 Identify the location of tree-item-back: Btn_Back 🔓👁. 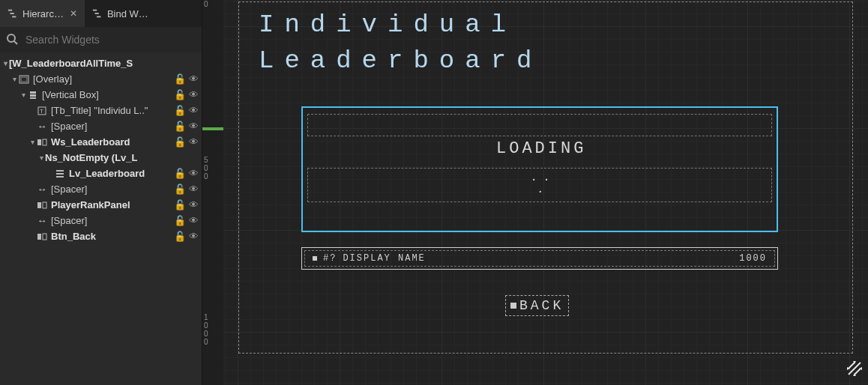
(100, 237).